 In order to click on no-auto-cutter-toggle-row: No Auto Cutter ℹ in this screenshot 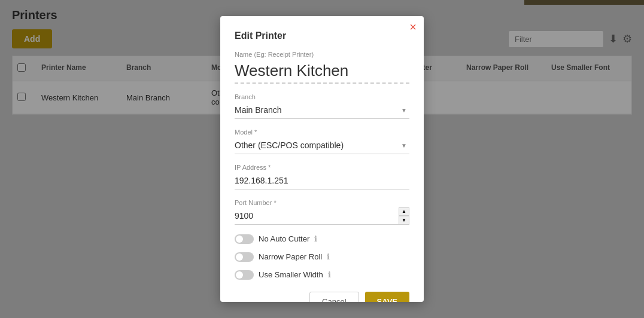, I will do `click(322, 239)`.